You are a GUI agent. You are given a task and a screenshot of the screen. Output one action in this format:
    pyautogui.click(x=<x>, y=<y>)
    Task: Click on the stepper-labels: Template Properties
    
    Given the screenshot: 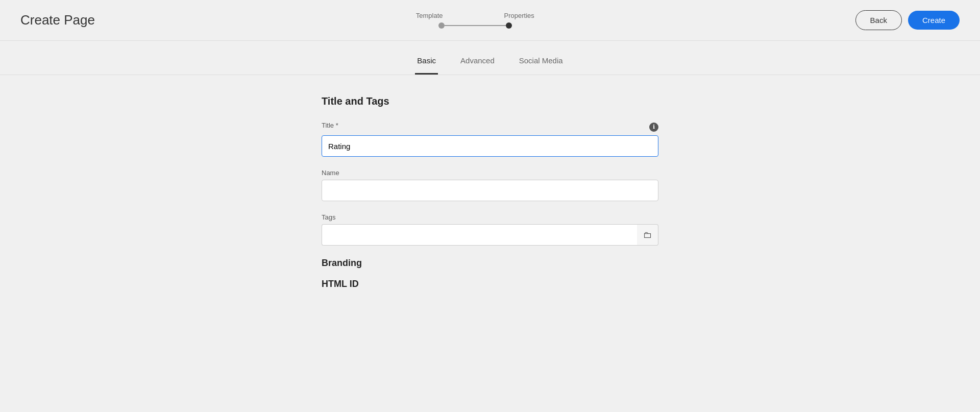 What is the action you would take?
    pyautogui.click(x=475, y=15)
    